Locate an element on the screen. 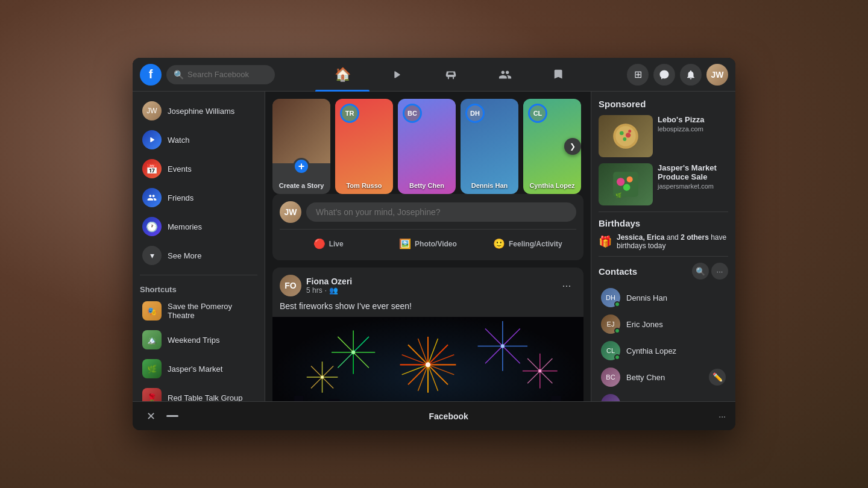 This screenshot has height=488, width=868. user-avatar: JW is located at coordinates (717, 75).